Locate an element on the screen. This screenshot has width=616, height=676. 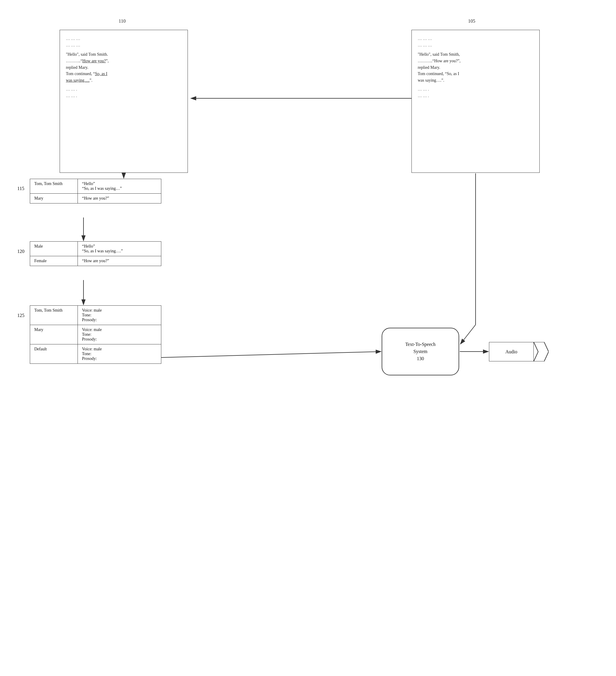
arrow-105-to-tts-diagonal is located at coordinates (468, 334).